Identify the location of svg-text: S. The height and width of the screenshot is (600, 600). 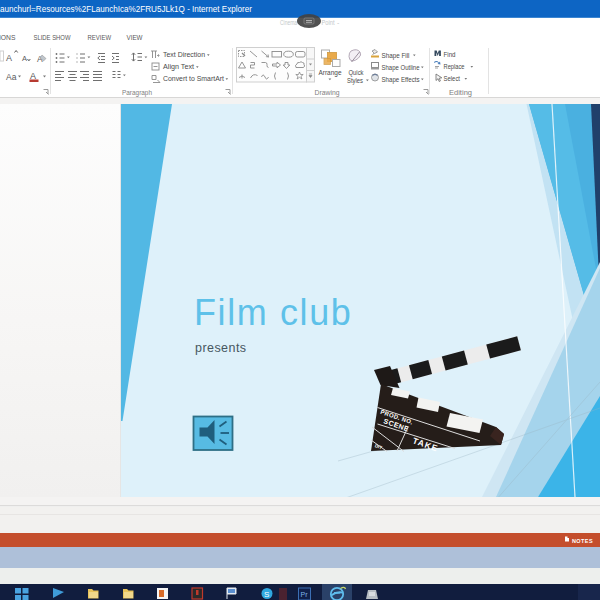
(266, 594).